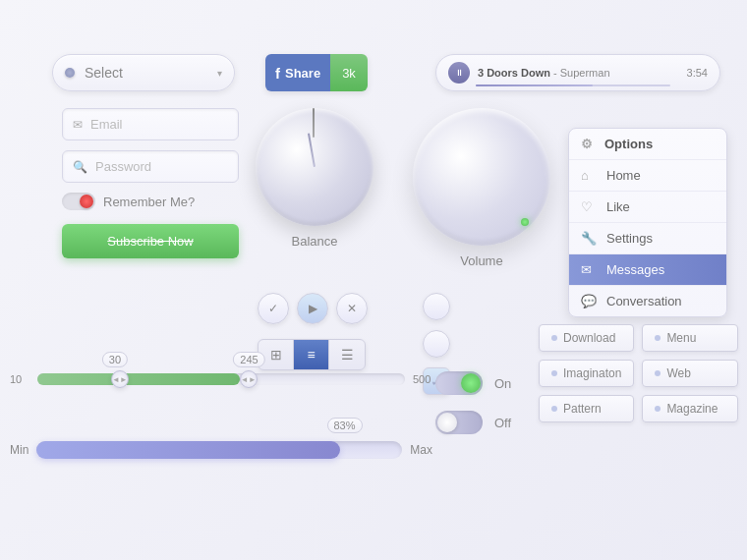  I want to click on menu-title: Options, so click(629, 143).